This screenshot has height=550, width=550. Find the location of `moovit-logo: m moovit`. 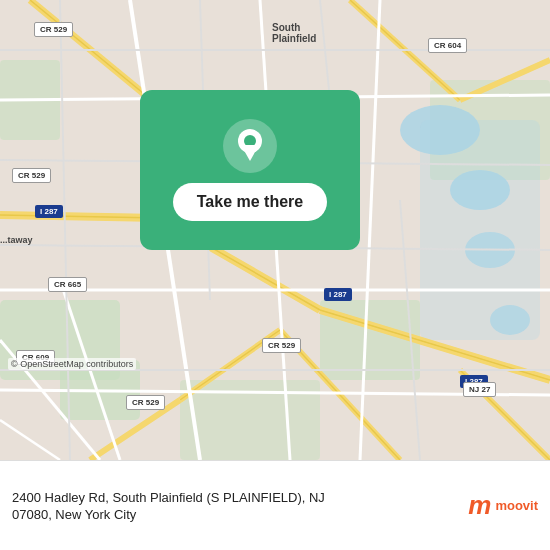

moovit-logo: m moovit is located at coordinates (503, 506).